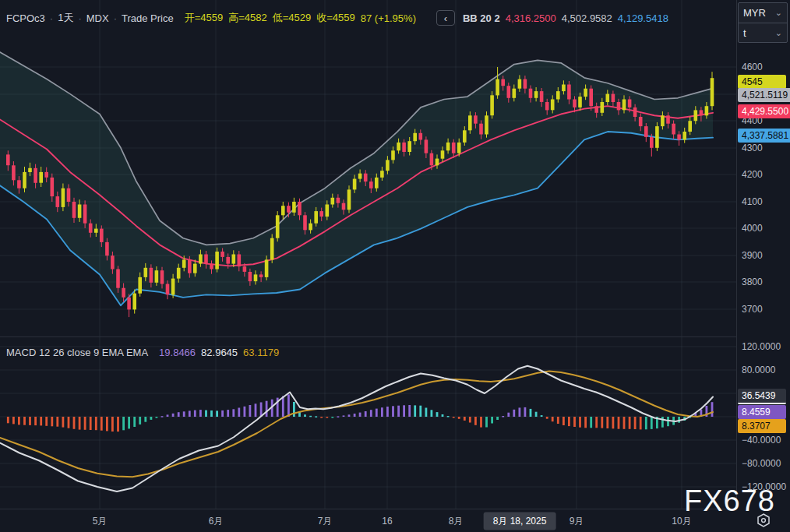 The width and height of the screenshot is (790, 532). I want to click on time-axis-label: 16, so click(386, 521).